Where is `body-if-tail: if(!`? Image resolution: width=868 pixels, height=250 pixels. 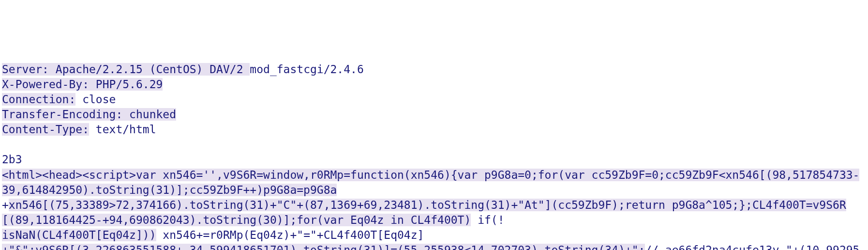
body-if-tail: if(! is located at coordinates (488, 220).